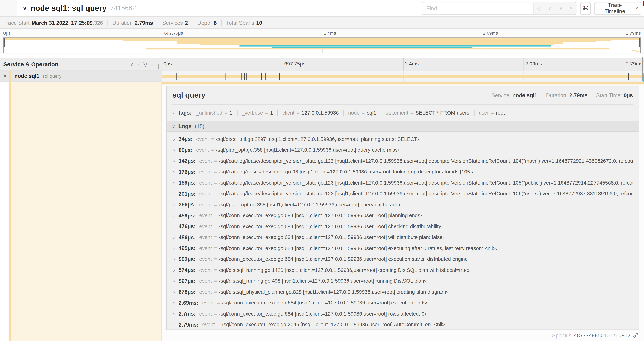 This screenshot has width=644, height=341. What do you see at coordinates (426, 161) in the screenshot?
I see `log-field-value: ‹sql/catalog/lease/descriptor_version_st…` at bounding box center [426, 161].